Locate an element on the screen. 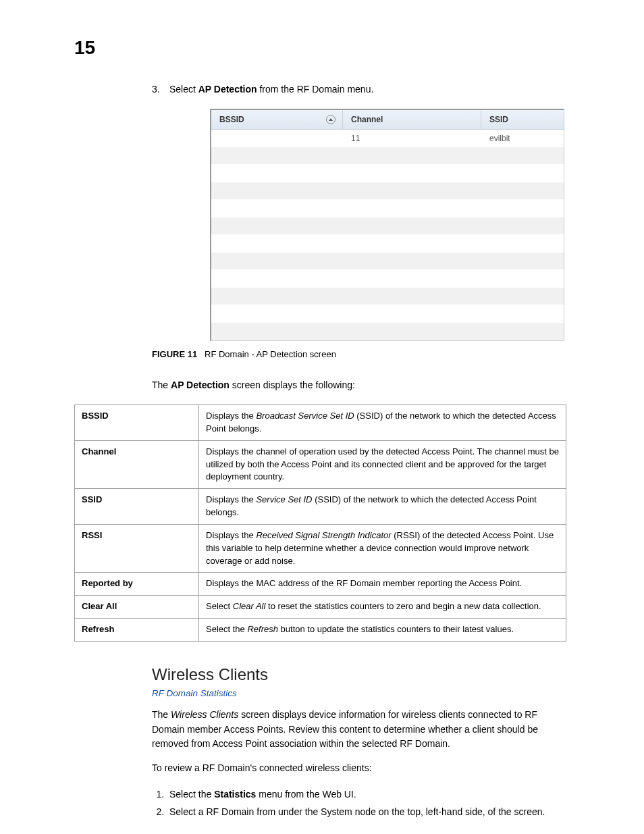 The image size is (644, 834). table-row: 11evilbit is located at coordinates (387, 138).